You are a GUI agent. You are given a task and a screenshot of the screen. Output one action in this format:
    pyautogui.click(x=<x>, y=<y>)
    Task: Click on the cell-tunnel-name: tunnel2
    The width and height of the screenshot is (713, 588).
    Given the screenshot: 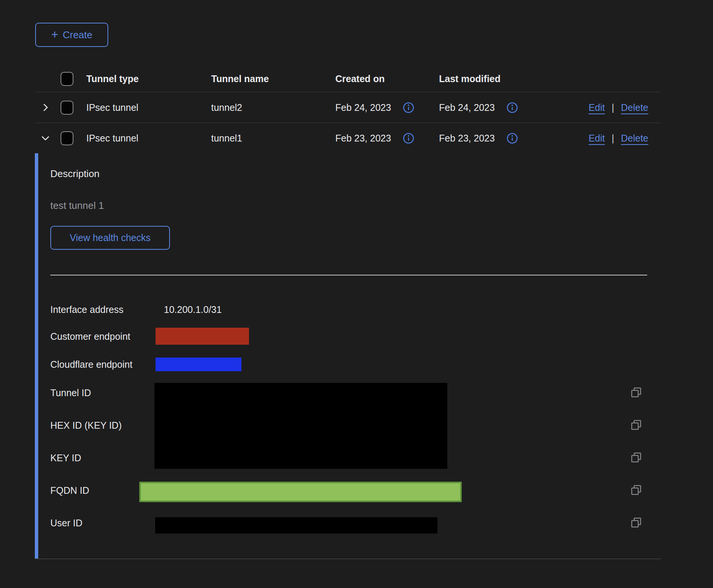 What is the action you would take?
    pyautogui.click(x=273, y=107)
    